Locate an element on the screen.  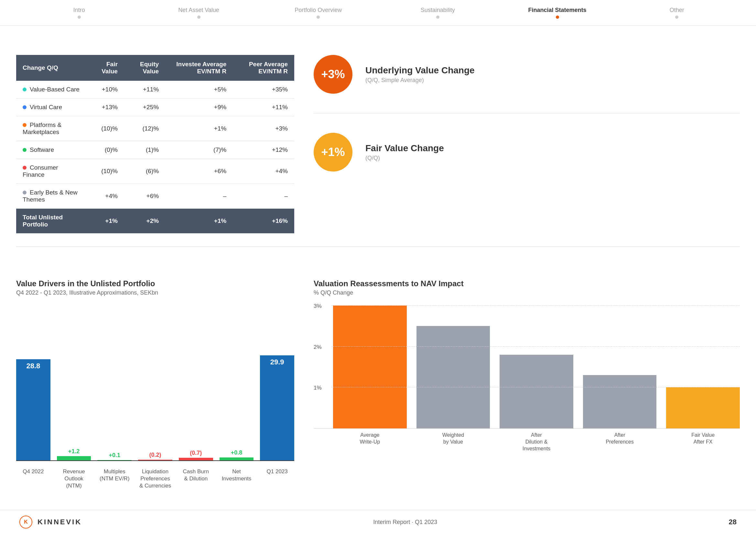
logo-icon: K is located at coordinates (26, 522).